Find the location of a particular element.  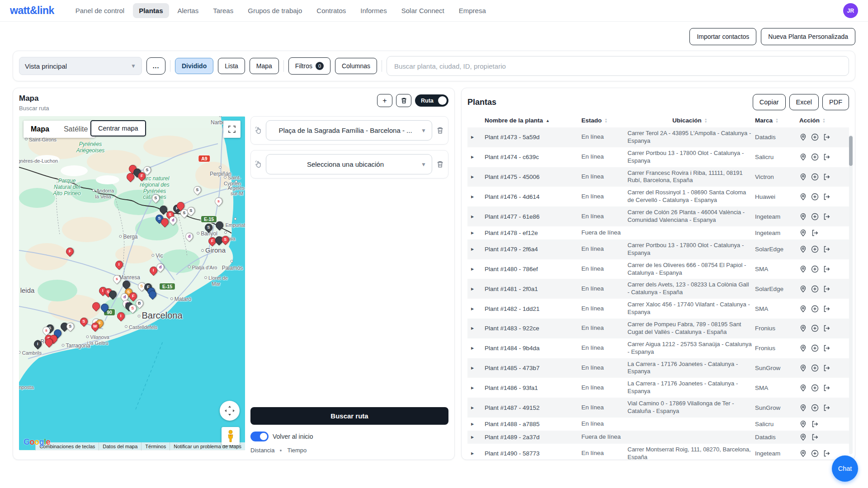

view-select: Vista principal ▼ is located at coordinates (80, 66).